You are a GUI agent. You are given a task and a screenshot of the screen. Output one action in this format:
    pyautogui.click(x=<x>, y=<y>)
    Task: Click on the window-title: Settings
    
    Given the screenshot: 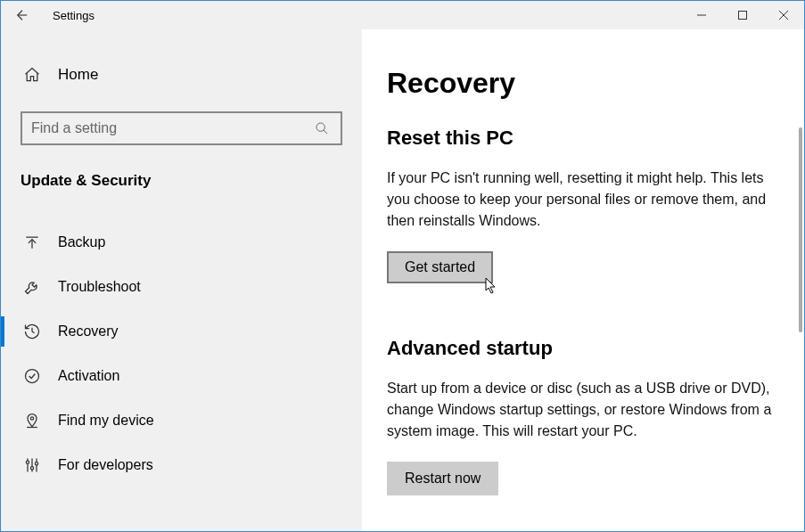 What is the action you would take?
    pyautogui.click(x=70, y=16)
    